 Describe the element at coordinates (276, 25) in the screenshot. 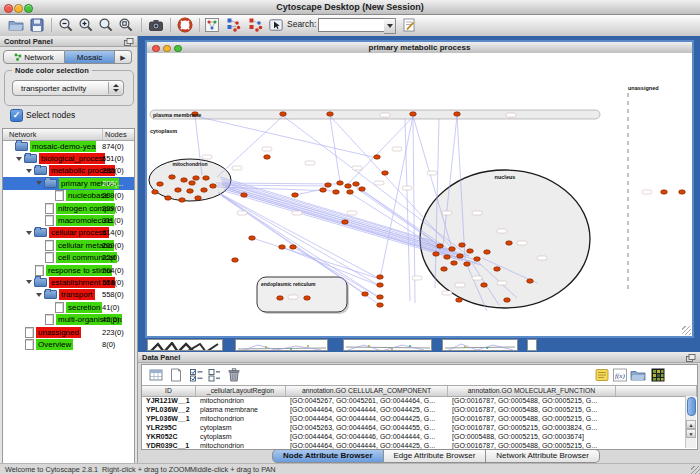

I see `select-mode-icon` at that location.